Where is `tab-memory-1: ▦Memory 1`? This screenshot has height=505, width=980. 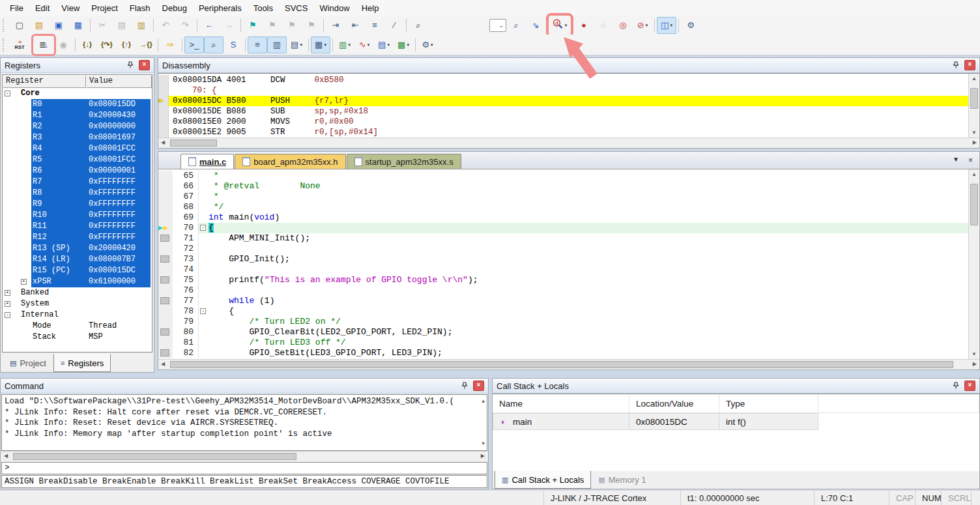 tab-memory-1: ▦Memory 1 is located at coordinates (622, 480).